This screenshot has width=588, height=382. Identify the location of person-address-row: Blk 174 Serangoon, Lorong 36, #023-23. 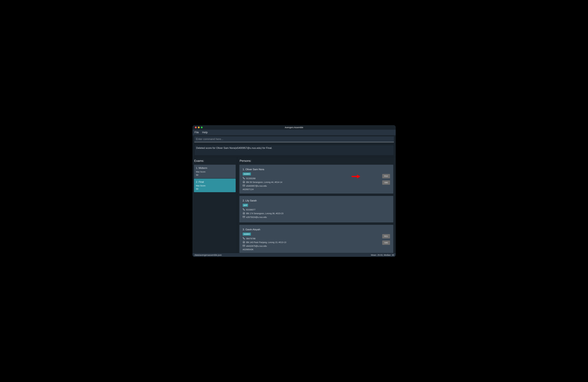
(310, 213).